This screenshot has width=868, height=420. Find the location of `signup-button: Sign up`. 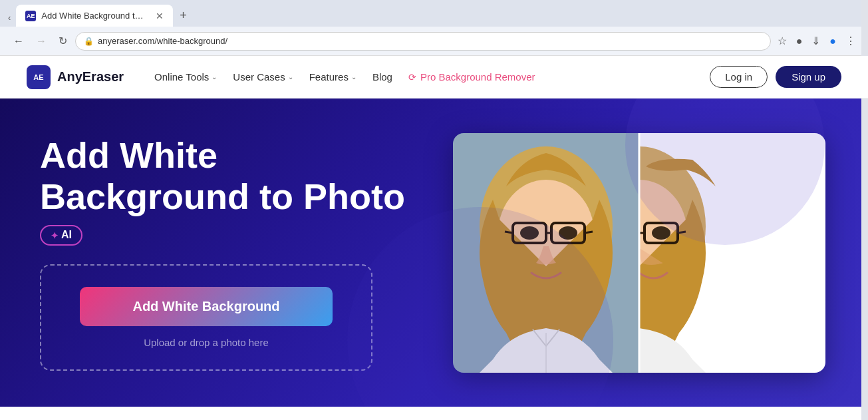

signup-button: Sign up is located at coordinates (809, 77).